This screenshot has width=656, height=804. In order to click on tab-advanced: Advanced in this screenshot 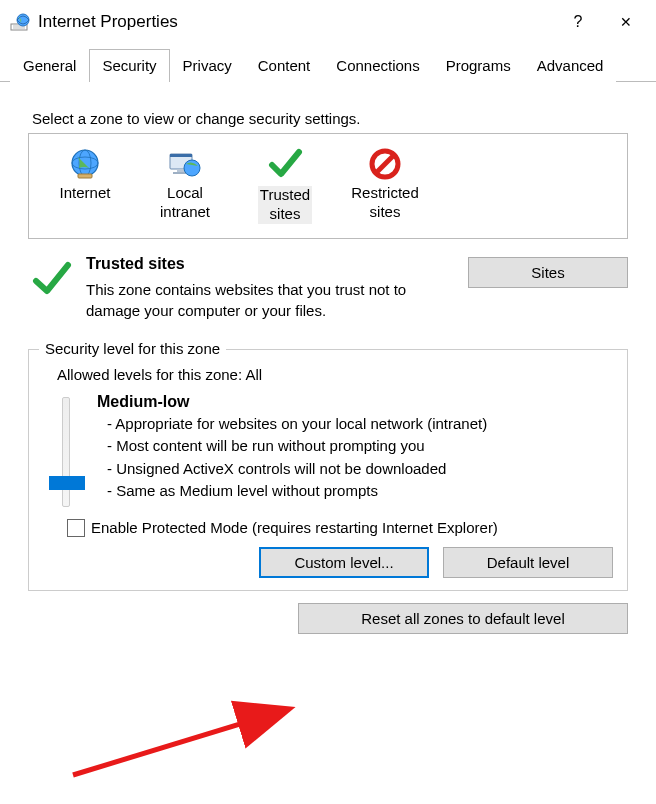, I will do `click(570, 66)`.